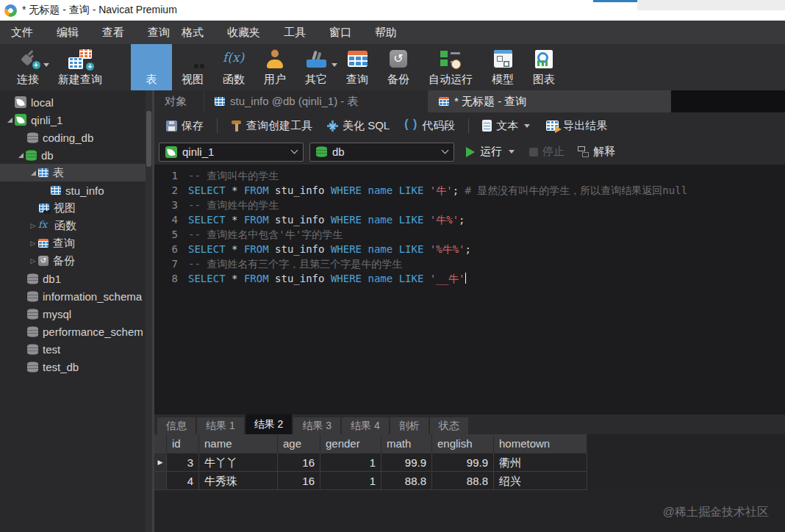 The width and height of the screenshot is (785, 532). What do you see at coordinates (541, 463) in the screenshot?
I see `cell-hometown: 衢州` at bounding box center [541, 463].